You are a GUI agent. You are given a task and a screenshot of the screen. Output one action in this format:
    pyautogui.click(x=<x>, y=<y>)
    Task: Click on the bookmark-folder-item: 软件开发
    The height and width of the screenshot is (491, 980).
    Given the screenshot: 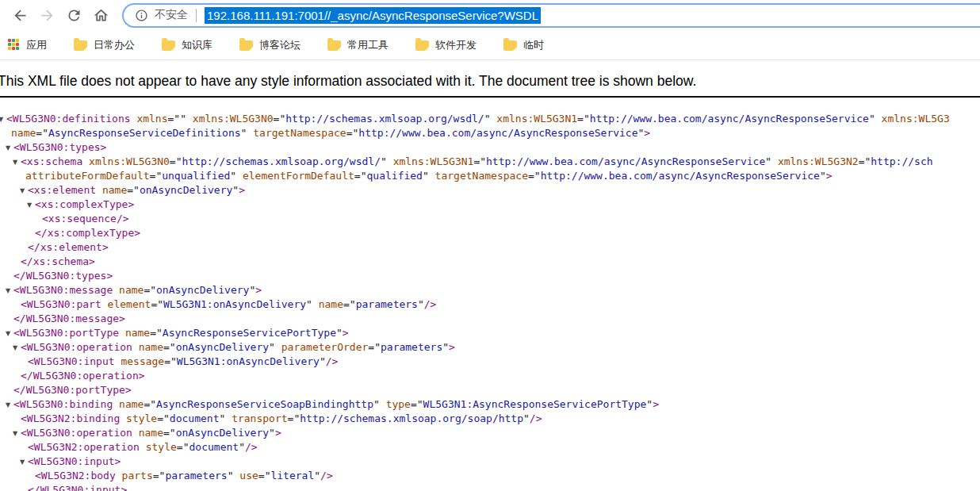 What is the action you would take?
    pyautogui.click(x=446, y=45)
    